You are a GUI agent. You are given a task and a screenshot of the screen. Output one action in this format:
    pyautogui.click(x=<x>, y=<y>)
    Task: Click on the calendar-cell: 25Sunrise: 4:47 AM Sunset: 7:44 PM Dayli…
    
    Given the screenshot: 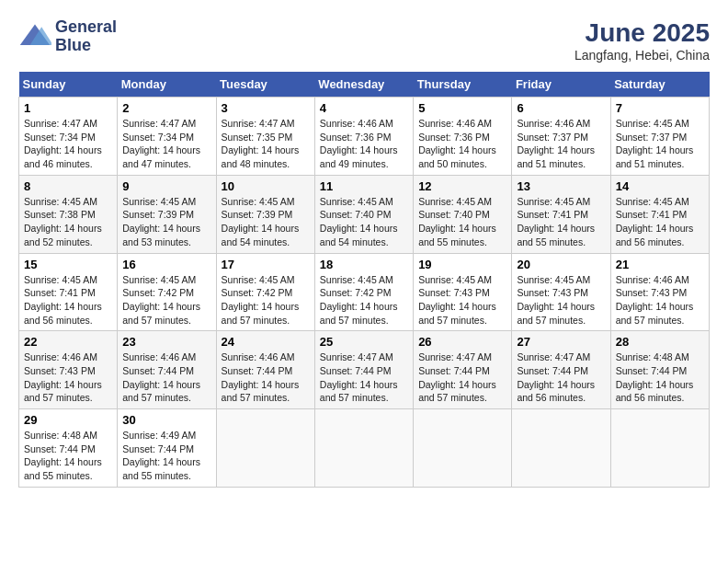 What is the action you would take?
    pyautogui.click(x=364, y=370)
    